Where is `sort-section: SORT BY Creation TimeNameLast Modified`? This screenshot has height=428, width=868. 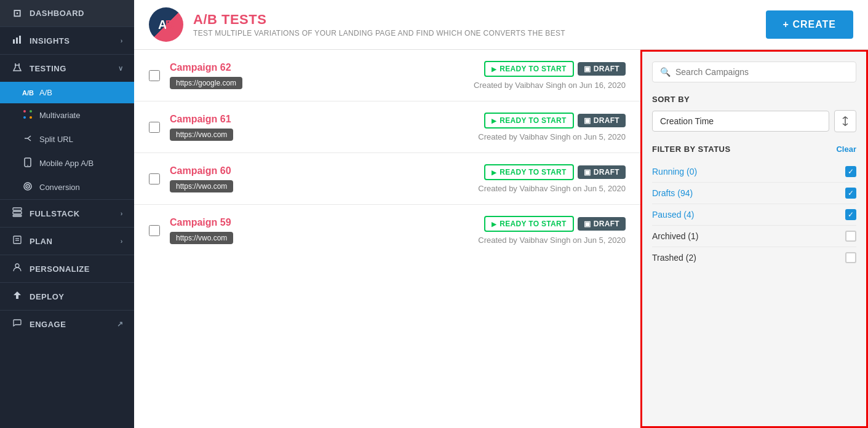
sort-section: SORT BY Creation TimeNameLast Modified is located at coordinates (754, 113).